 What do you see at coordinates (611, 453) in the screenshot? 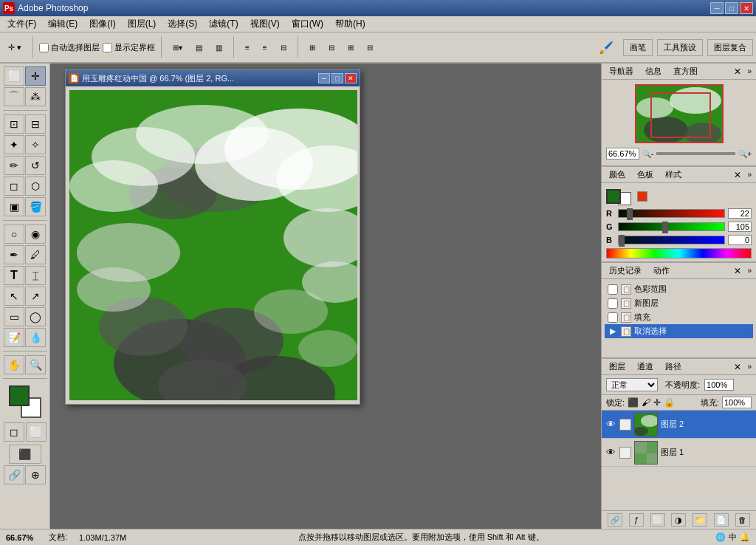
I see `layer-1-visibility-icon: 👁` at bounding box center [611, 453].